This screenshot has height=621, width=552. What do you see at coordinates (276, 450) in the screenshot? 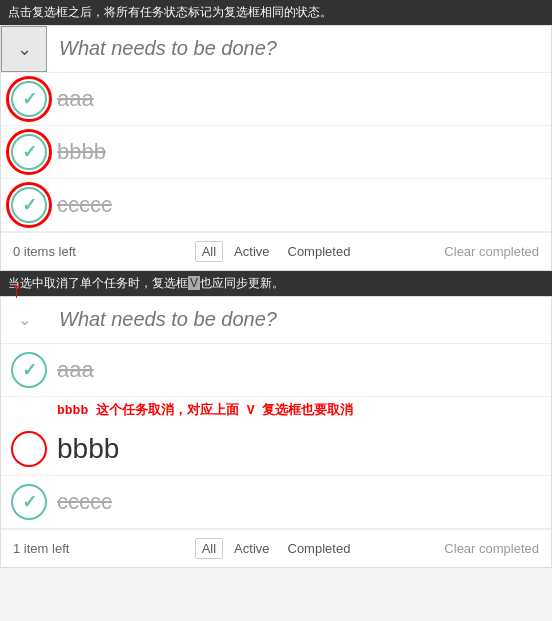
I see `todo-item-2-bbbb: bbbb` at bounding box center [276, 450].